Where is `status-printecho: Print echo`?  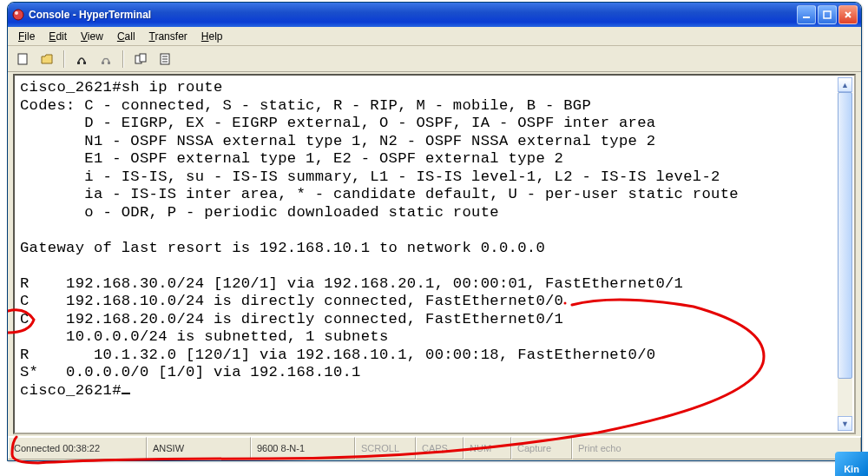
status-printecho: Print echo is located at coordinates (717, 448).